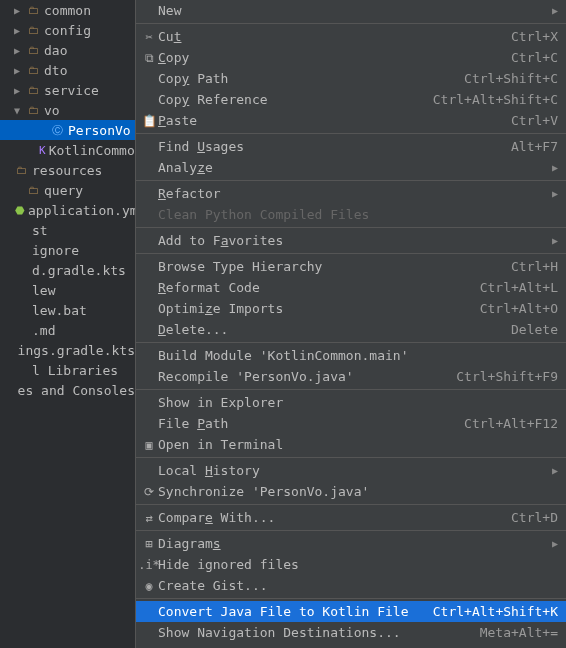 The width and height of the screenshot is (566, 648). Describe the element at coordinates (68, 10) in the screenshot. I see `tree-item: ▶🗀common` at that location.